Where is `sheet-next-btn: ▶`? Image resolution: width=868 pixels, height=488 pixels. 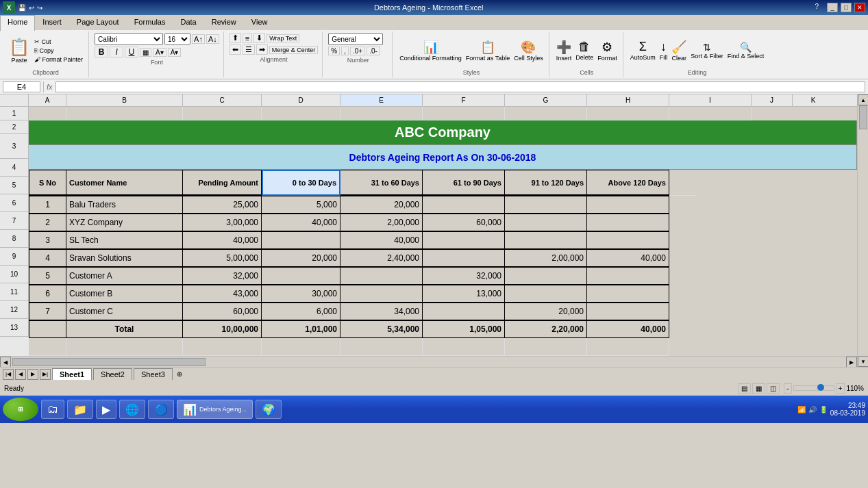
sheet-next-btn: ▶ is located at coordinates (33, 374).